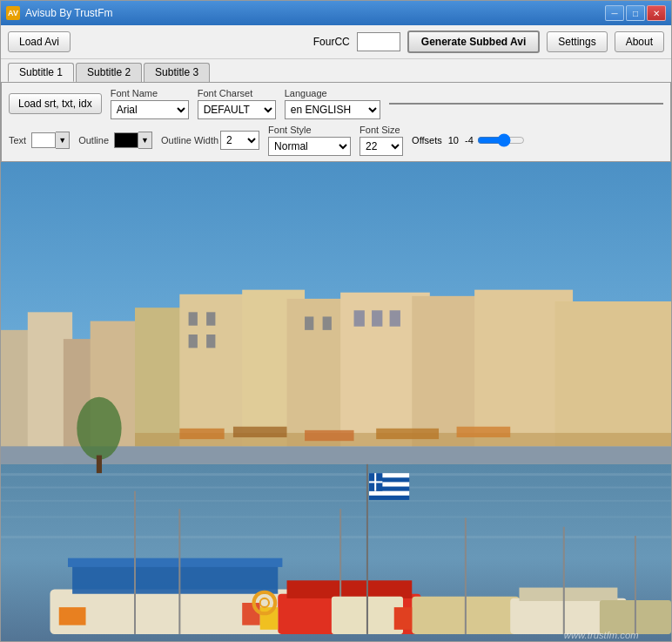 The width and height of the screenshot is (672, 642). Describe the element at coordinates (150, 93) in the screenshot. I see `font-name-label: Font Name` at that location.